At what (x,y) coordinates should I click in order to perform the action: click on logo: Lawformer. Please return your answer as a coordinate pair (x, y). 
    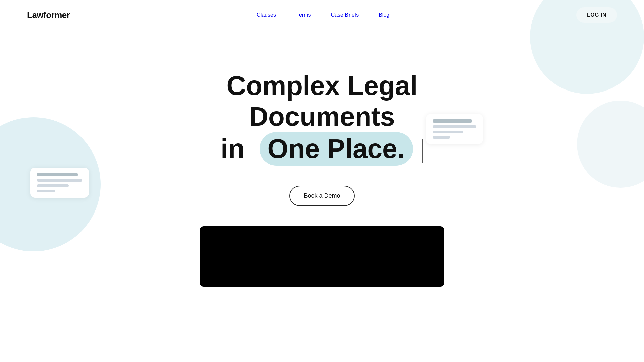
    Looking at the image, I should click on (48, 15).